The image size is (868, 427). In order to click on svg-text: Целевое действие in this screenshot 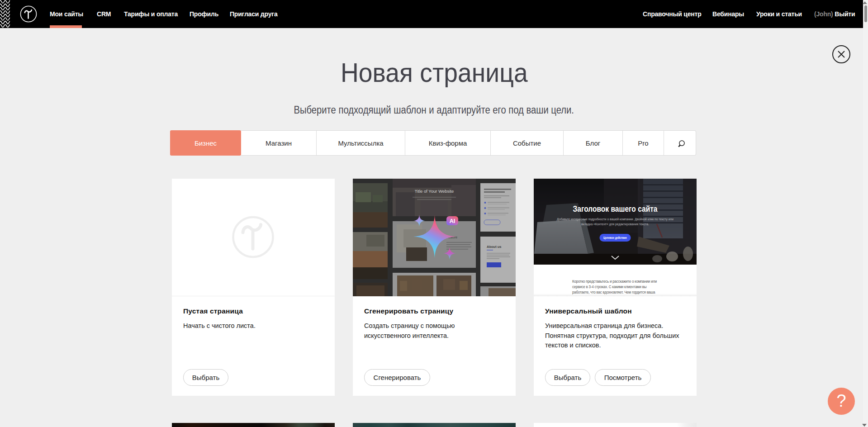, I will do `click(615, 238)`.